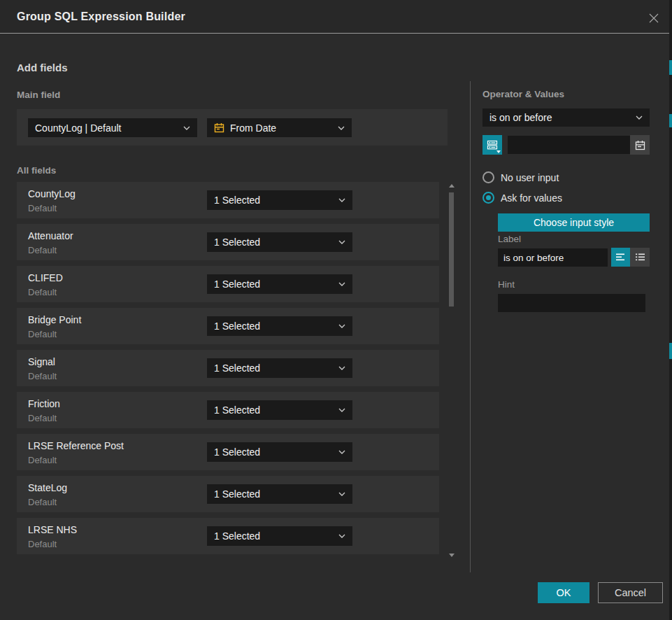 This screenshot has height=620, width=672. What do you see at coordinates (228, 200) in the screenshot?
I see `field-row: CountyLog Default 1 Selected` at bounding box center [228, 200].